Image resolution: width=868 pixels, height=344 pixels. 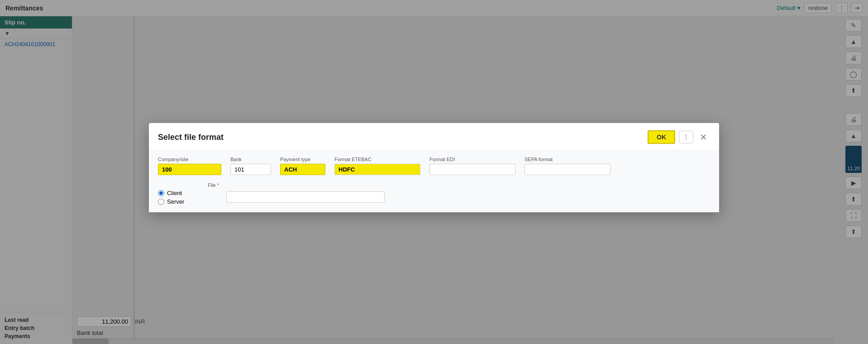 What do you see at coordinates (472, 166) in the screenshot?
I see `format-edi-group: Format EDI 🔍 ⋮` at bounding box center [472, 166].